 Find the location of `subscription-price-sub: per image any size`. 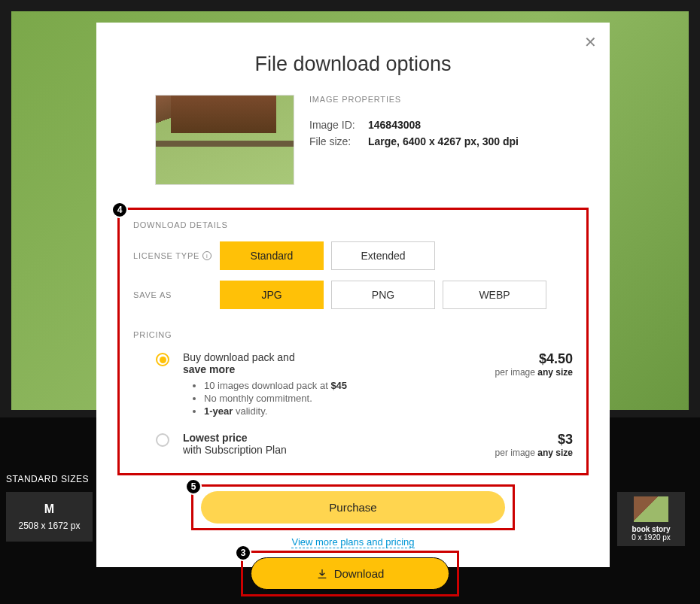

subscription-price-sub: per image any size is located at coordinates (534, 453).